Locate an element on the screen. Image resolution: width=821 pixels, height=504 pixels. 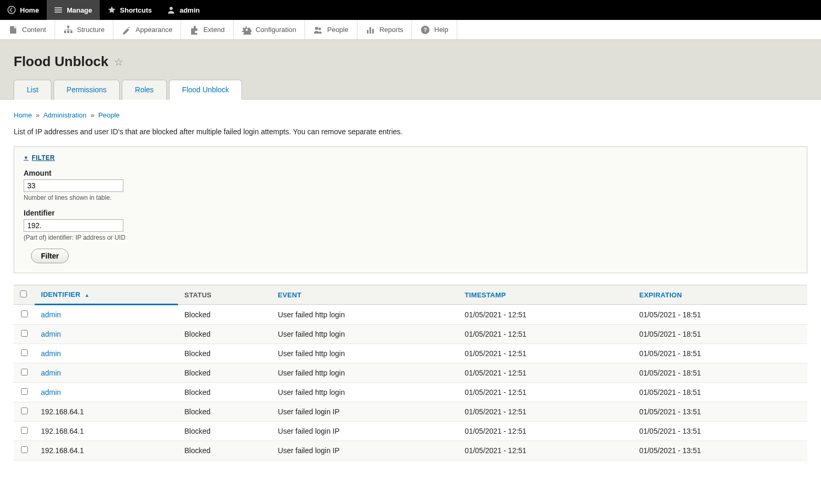
admin-menu-appearance: Appearance is located at coordinates (147, 29).